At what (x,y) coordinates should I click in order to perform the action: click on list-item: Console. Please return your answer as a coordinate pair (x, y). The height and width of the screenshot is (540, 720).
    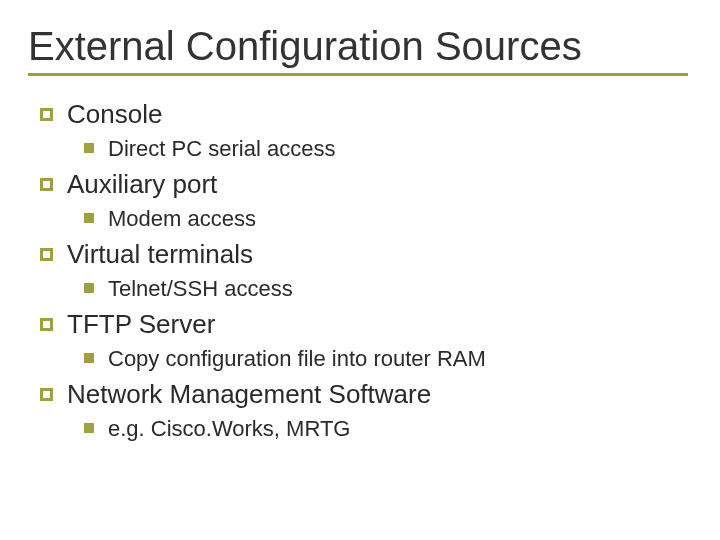
    Looking at the image, I should click on (366, 114).